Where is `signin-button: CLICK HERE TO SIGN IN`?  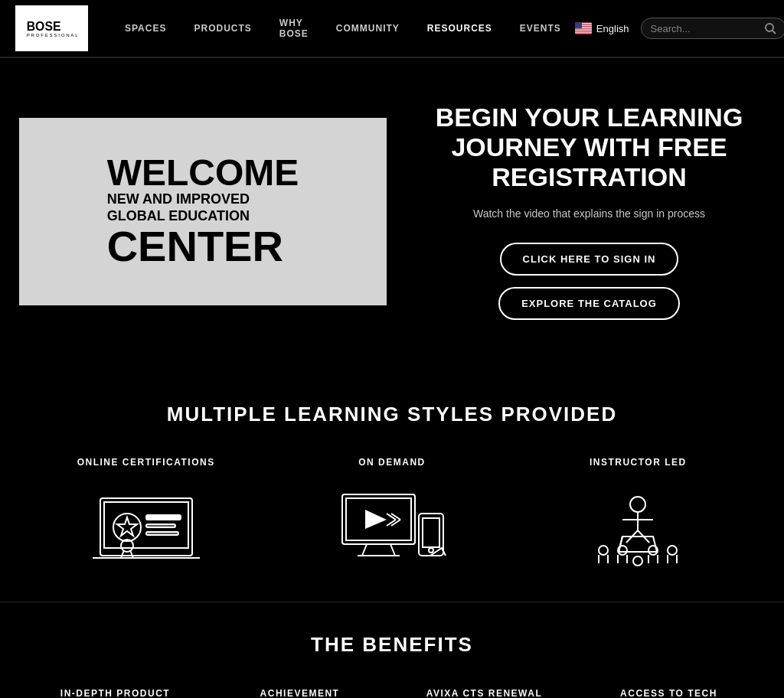
signin-button: CLICK HERE TO SIGN IN is located at coordinates (590, 259).